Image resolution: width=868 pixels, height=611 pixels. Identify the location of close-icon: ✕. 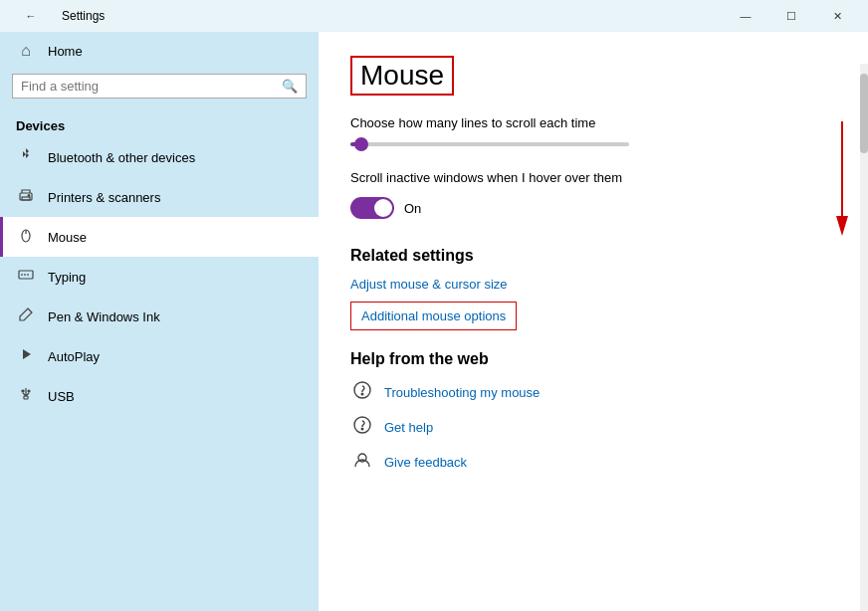
(838, 16).